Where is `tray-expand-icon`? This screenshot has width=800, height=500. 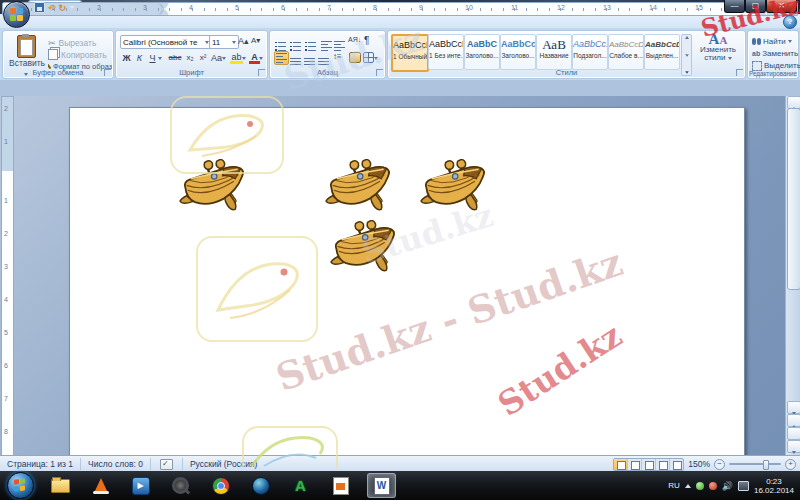 tray-expand-icon is located at coordinates (688, 486).